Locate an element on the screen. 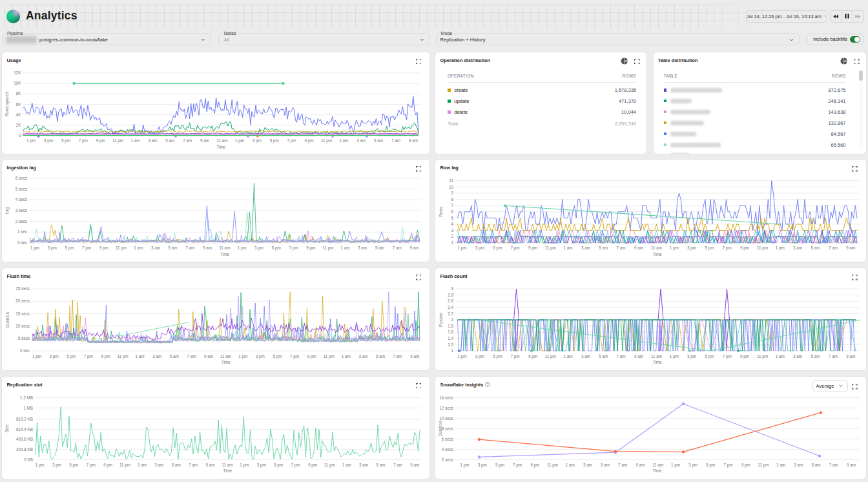 The image size is (868, 482). svg-text: 3 is located at coordinates (452, 288).